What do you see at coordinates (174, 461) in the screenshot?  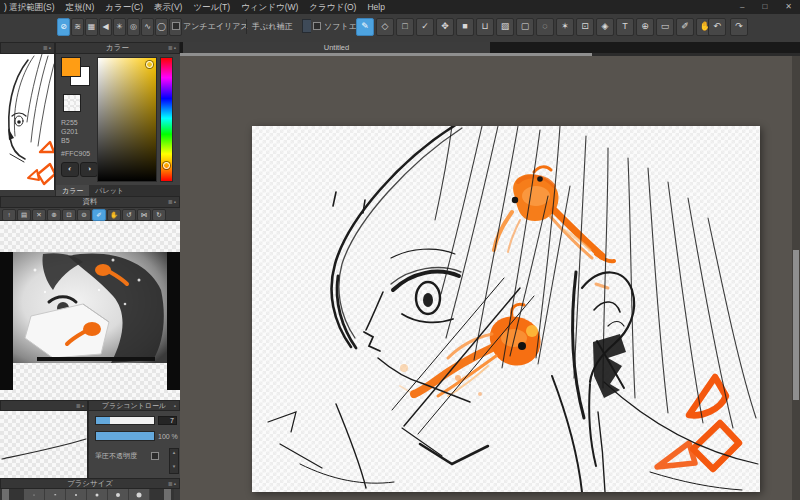 I see `value-stepper: ▴ ▾` at bounding box center [174, 461].